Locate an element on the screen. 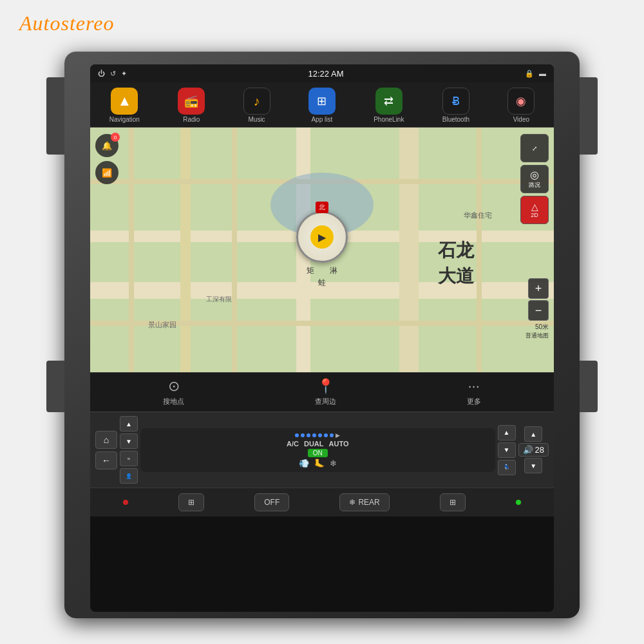 Image resolution: width=644 pixels, height=644 pixels. video-label: Video is located at coordinates (522, 120).